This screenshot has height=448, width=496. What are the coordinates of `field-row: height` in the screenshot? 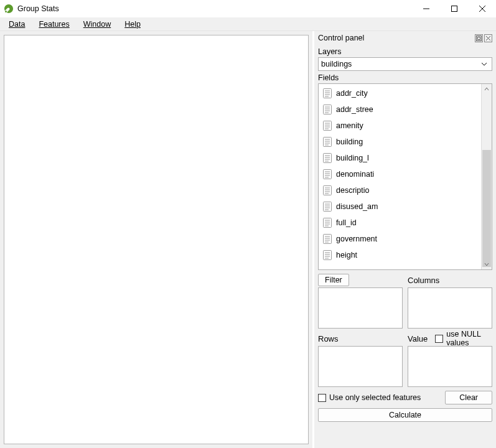 It's located at (400, 255).